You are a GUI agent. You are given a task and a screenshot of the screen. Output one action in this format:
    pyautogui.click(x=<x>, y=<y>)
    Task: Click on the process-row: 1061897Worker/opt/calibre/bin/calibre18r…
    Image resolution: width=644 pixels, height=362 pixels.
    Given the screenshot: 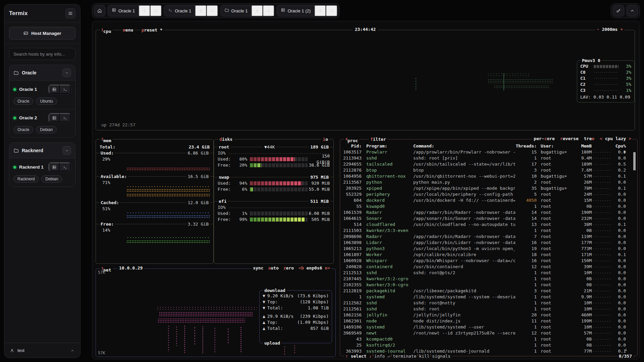 What is the action you would take?
    pyautogui.click(x=489, y=255)
    